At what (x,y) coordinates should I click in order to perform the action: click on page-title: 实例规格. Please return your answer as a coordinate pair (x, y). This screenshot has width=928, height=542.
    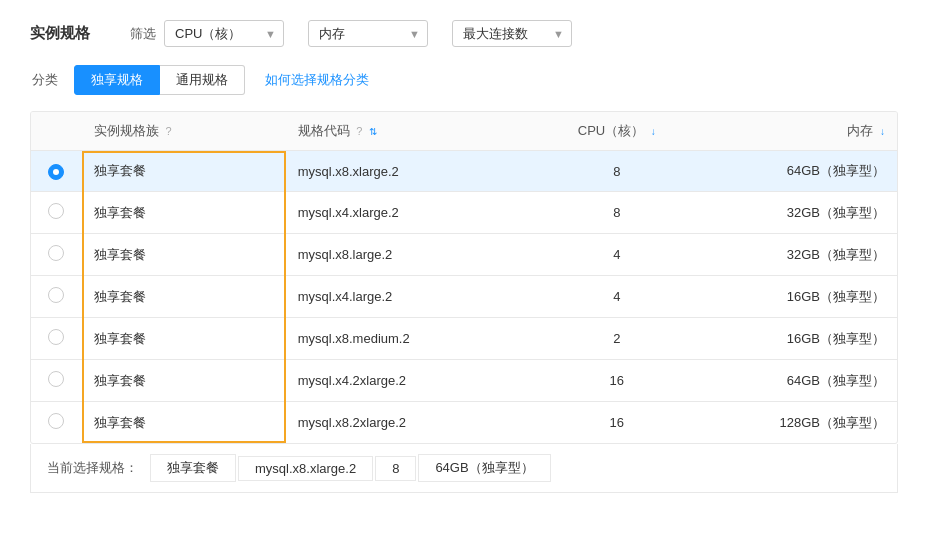
    Looking at the image, I should click on (70, 34).